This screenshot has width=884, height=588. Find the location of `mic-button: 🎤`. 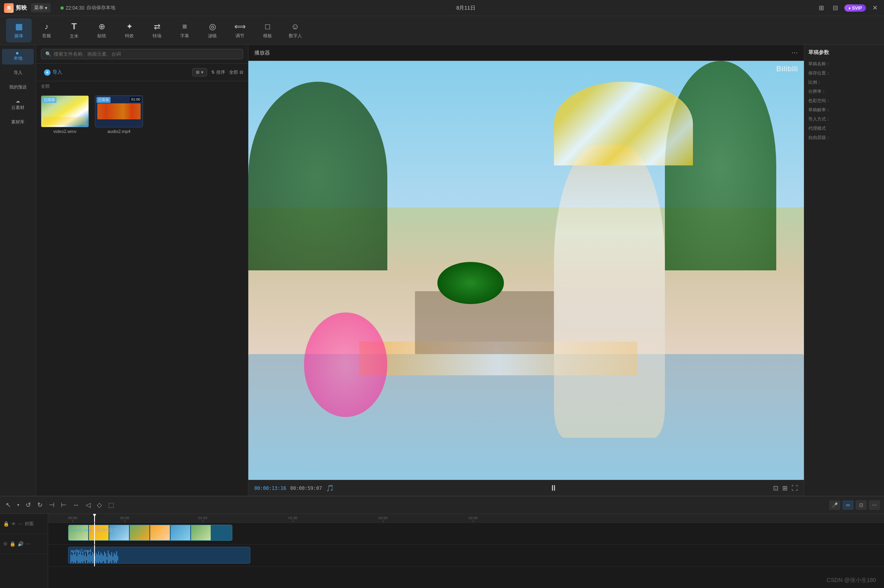

mic-button: 🎤 is located at coordinates (835, 505).